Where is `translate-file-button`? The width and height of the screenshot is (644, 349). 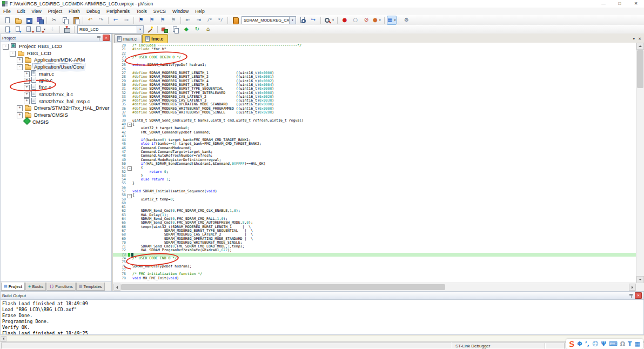
translate-file-button is located at coordinates (7, 29).